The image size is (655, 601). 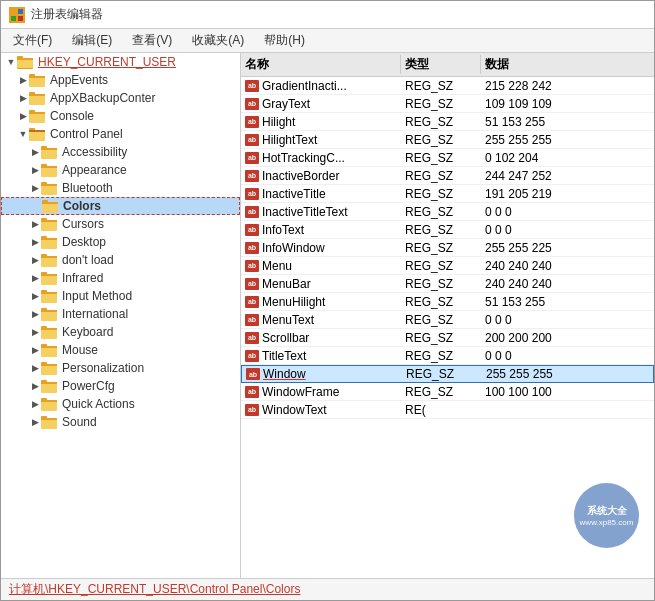 I want to click on reg-data: 0 0 0, so click(x=568, y=212).